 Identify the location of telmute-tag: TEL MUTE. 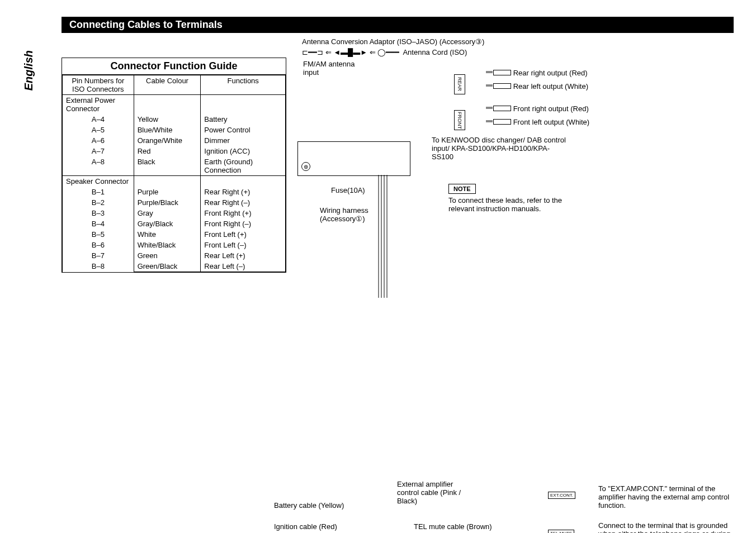
(561, 531).